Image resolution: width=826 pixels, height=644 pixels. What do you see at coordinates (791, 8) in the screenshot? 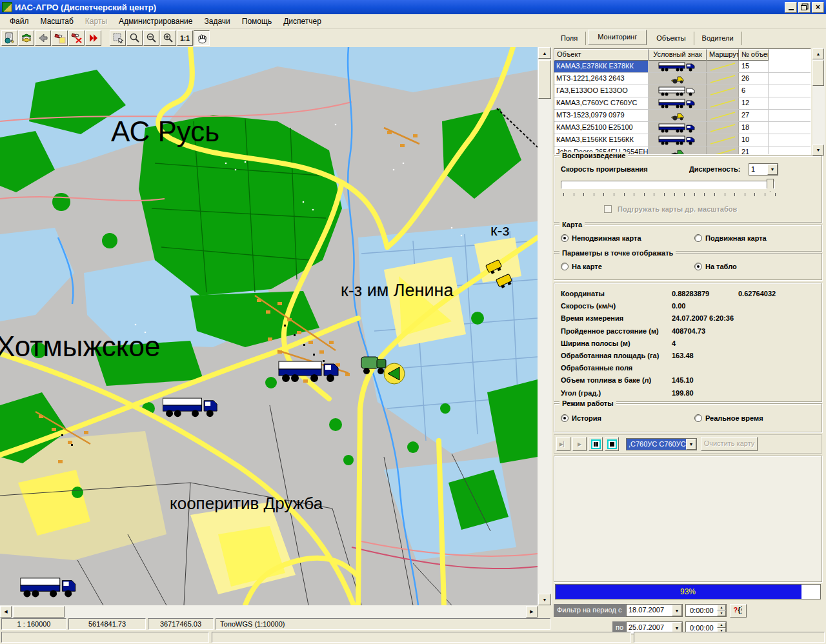
I see `minimize-button` at bounding box center [791, 8].